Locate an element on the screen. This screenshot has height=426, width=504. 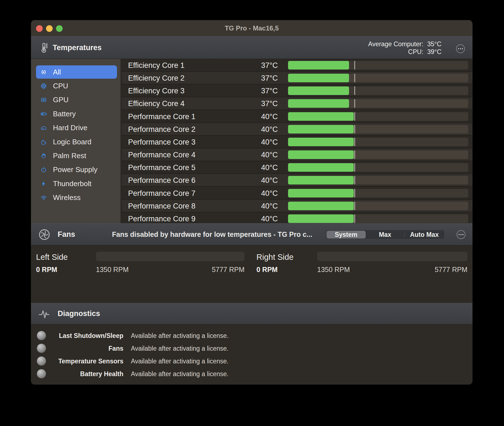
palm-rest-icon is located at coordinates (44, 156).